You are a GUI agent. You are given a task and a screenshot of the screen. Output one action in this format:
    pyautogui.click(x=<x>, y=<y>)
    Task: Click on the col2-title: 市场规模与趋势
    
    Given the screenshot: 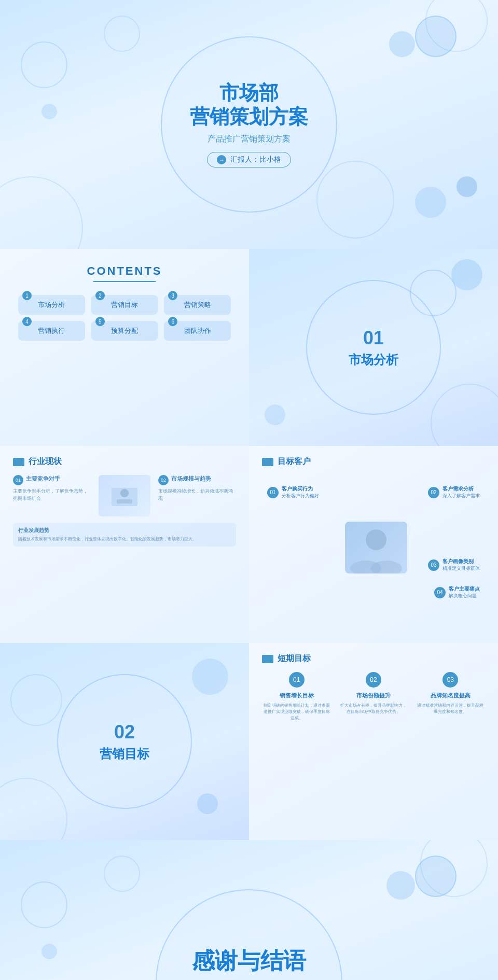 What is the action you would take?
    pyautogui.click(x=191, y=479)
    